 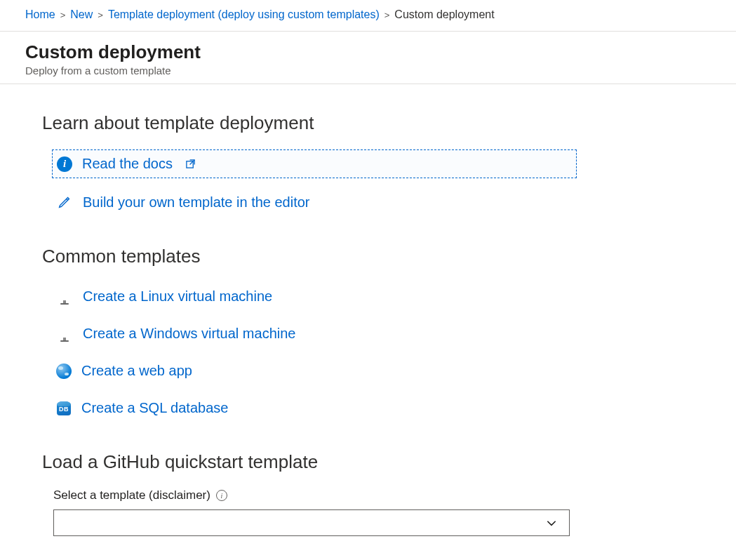 I want to click on database-icon: DB, so click(x=64, y=408).